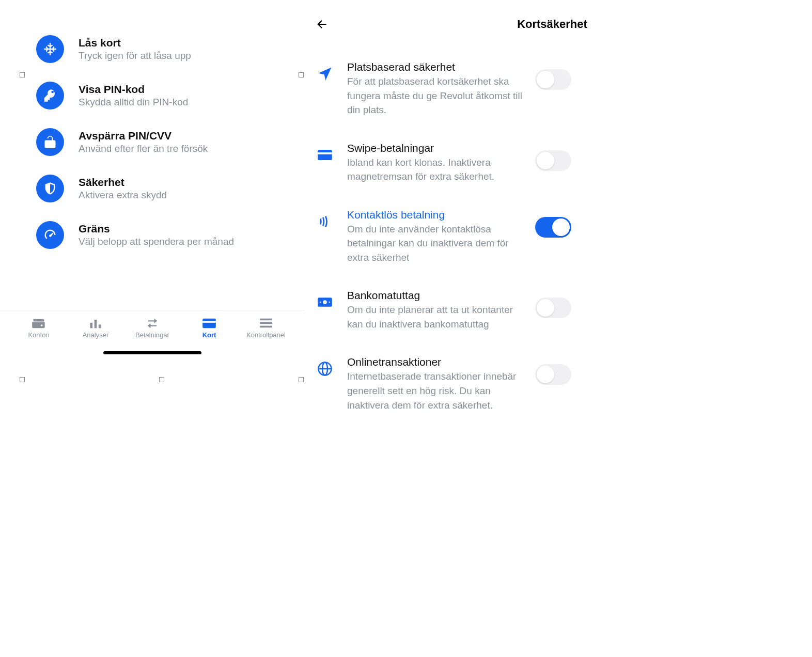  I want to click on setting-atm-toggle, so click(553, 308).